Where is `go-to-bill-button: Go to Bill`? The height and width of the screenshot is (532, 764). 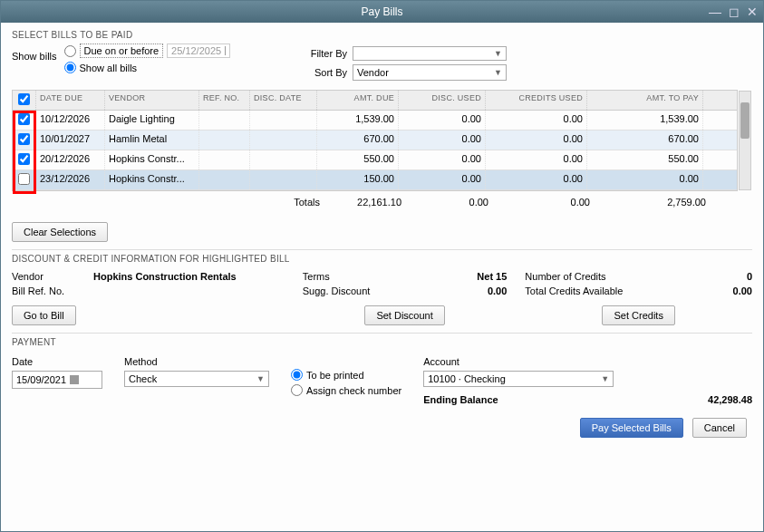 go-to-bill-button: Go to Bill is located at coordinates (44, 315).